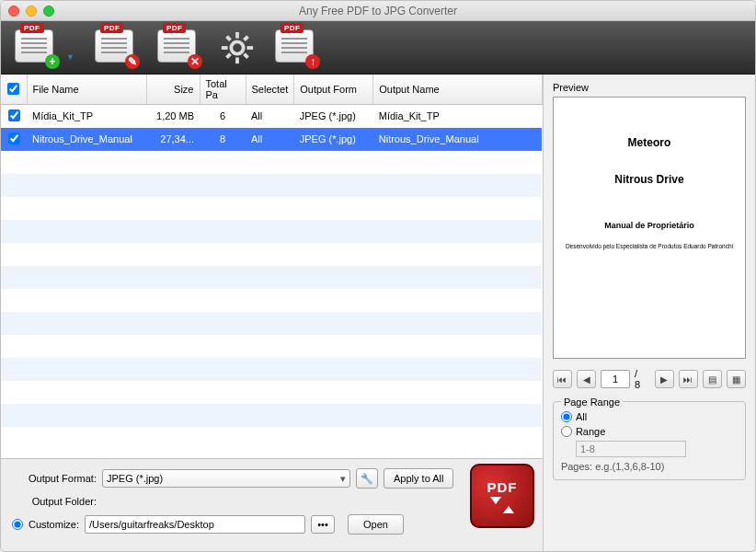 The width and height of the screenshot is (756, 552). What do you see at coordinates (54, 478) in the screenshot?
I see `output-format-label: Output Format:` at bounding box center [54, 478].